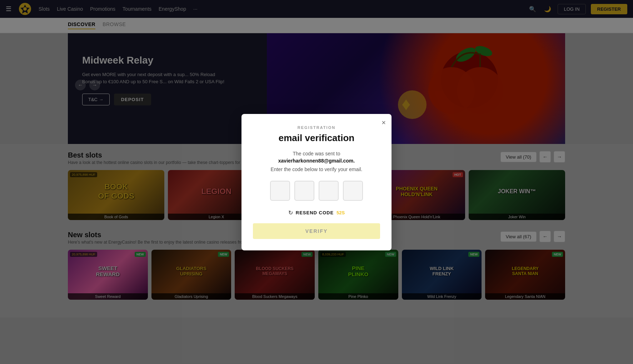 This screenshot has width=633, height=364. Describe the element at coordinates (316, 182) in the screenshot. I see `email-verification-modal: × REGISTRATION email verification The co…` at that location.